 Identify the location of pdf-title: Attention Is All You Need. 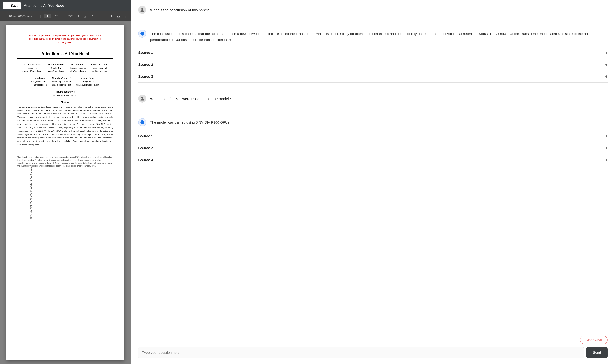
(44, 5).